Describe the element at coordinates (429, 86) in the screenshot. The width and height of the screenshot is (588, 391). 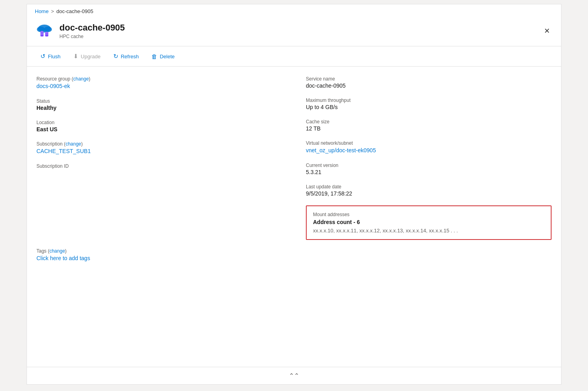
I see `service-name-value: doc-cache-0905` at that location.